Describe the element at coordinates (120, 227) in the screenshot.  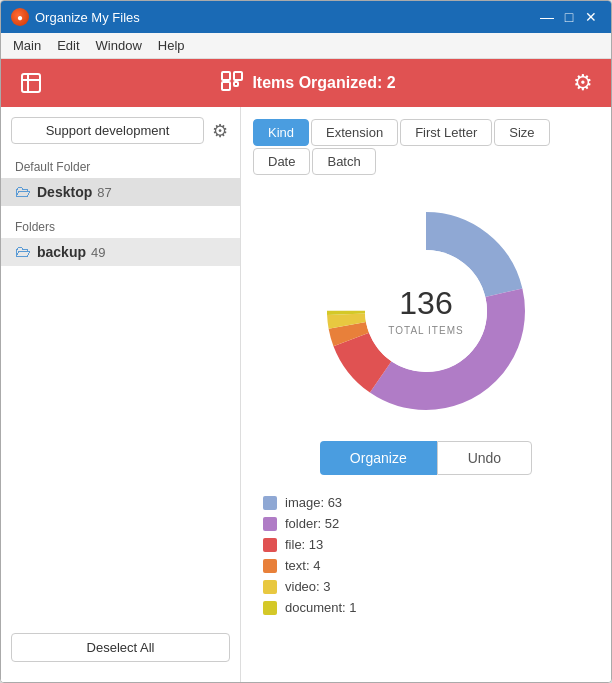
I see `folders-section-label: Folders` at that location.